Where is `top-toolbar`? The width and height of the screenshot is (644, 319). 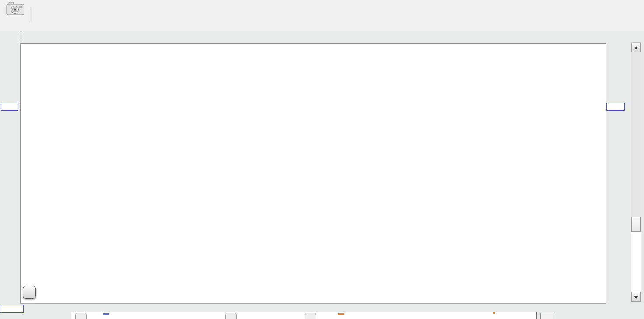
top-toolbar is located at coordinates (322, 16).